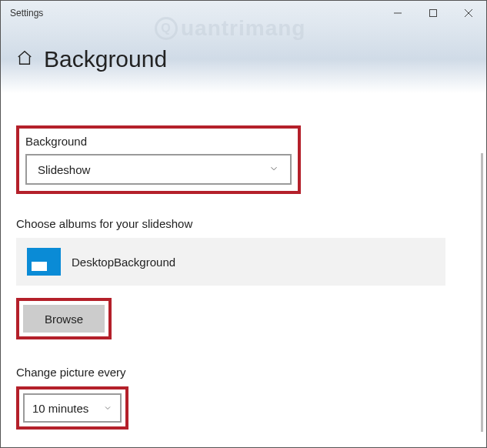  I want to click on background-group: Background Slideshow, so click(243, 160).